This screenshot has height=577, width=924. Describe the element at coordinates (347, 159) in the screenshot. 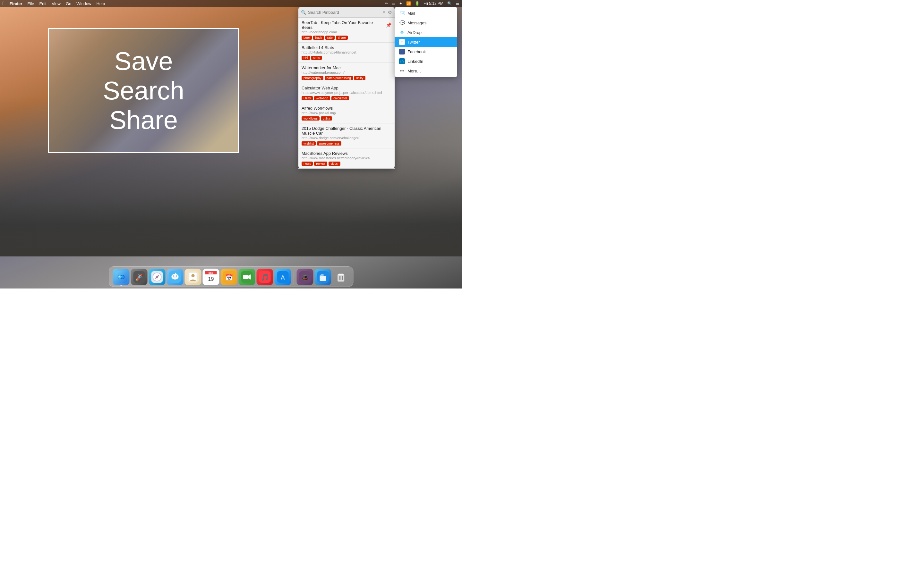

I see `bookmark-item-macstories: MacStories App Reviews http://www.macsto…` at that location.